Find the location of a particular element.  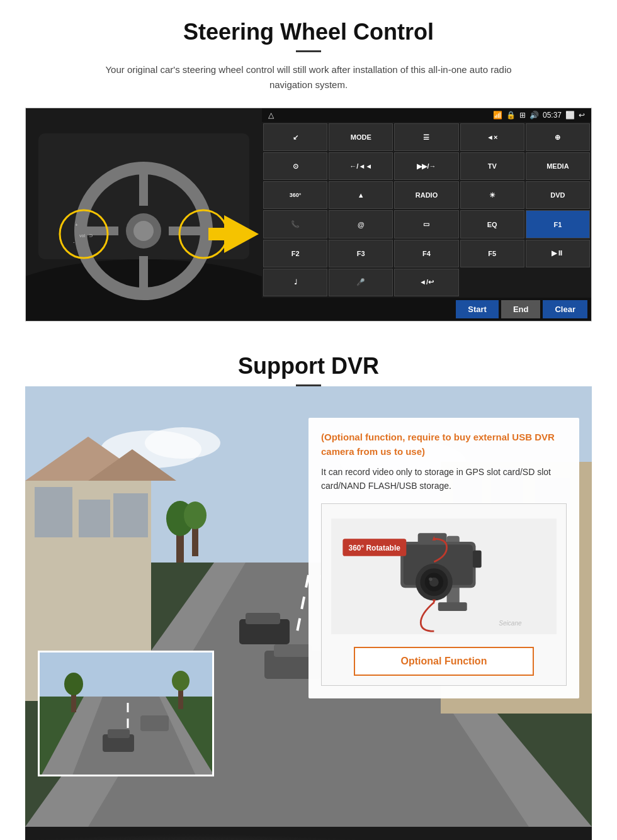

dash-gradient is located at coordinates (308, 833).